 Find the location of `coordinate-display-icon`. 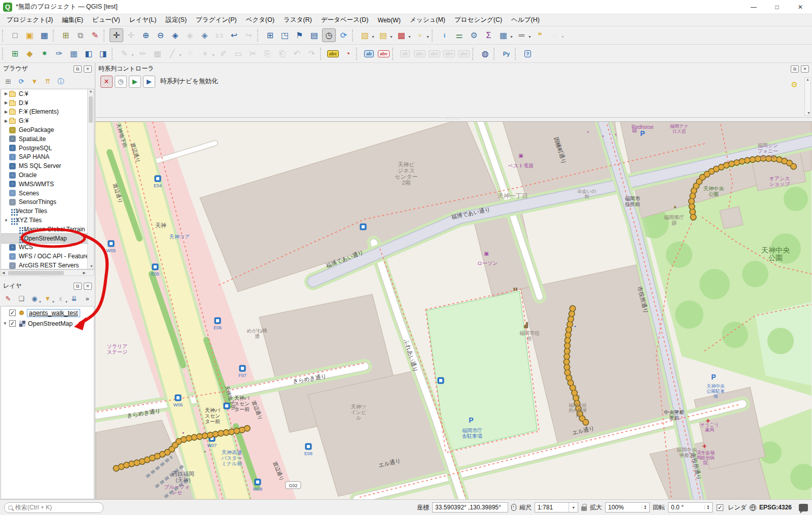

coordinate-display-icon is located at coordinates (514, 507).